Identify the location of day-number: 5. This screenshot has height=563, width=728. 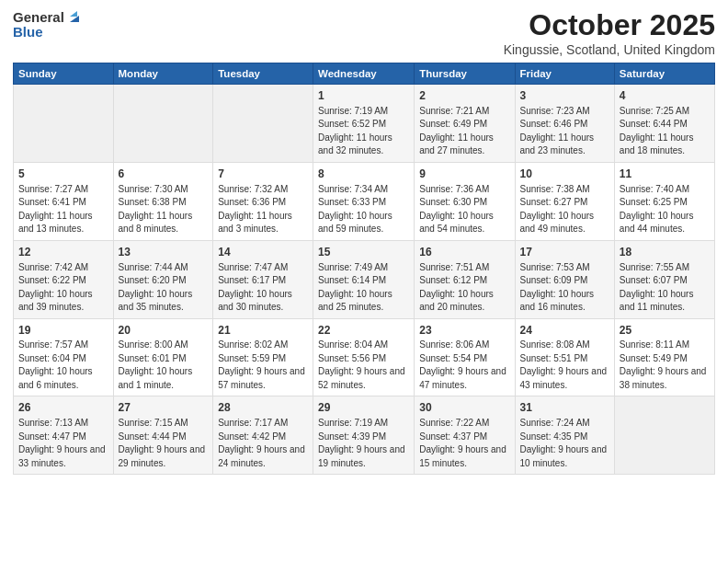
(63, 175).